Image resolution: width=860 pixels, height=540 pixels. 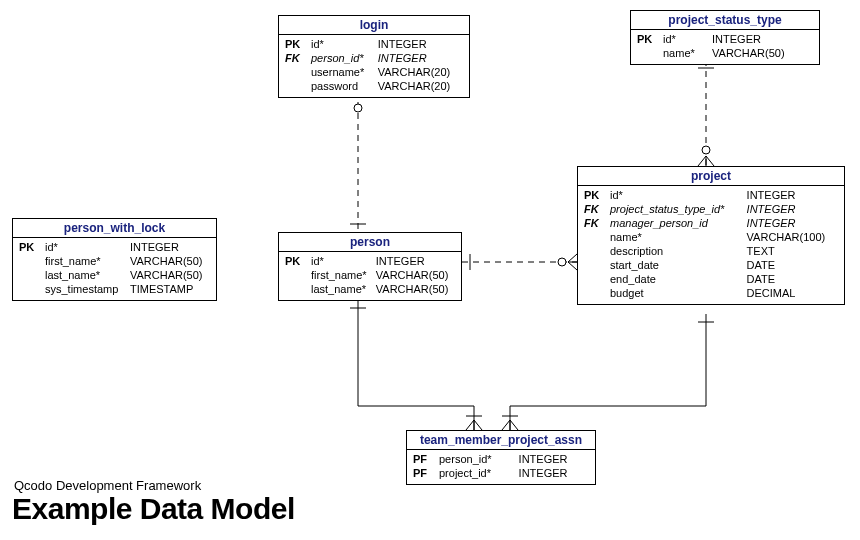 I want to click on column-row: start_dateDATE, so click(x=711, y=265).